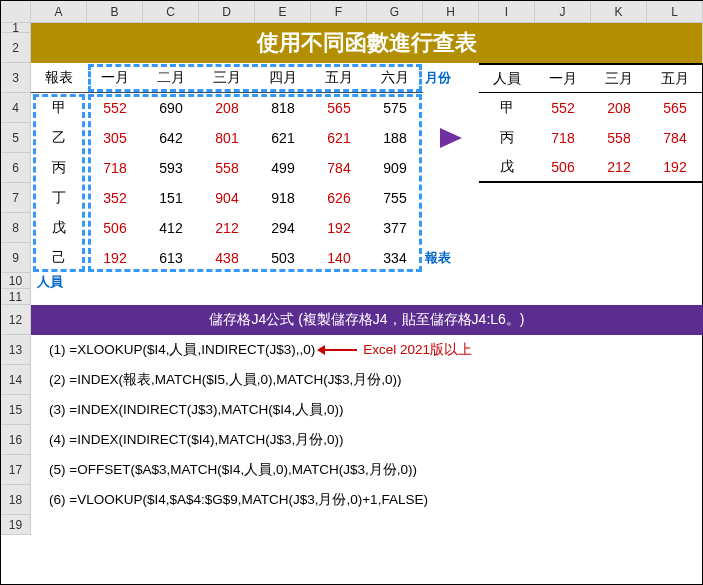 The width and height of the screenshot is (703, 585). What do you see at coordinates (675, 108) in the screenshot?
I see `t2-value-cell: 565` at bounding box center [675, 108].